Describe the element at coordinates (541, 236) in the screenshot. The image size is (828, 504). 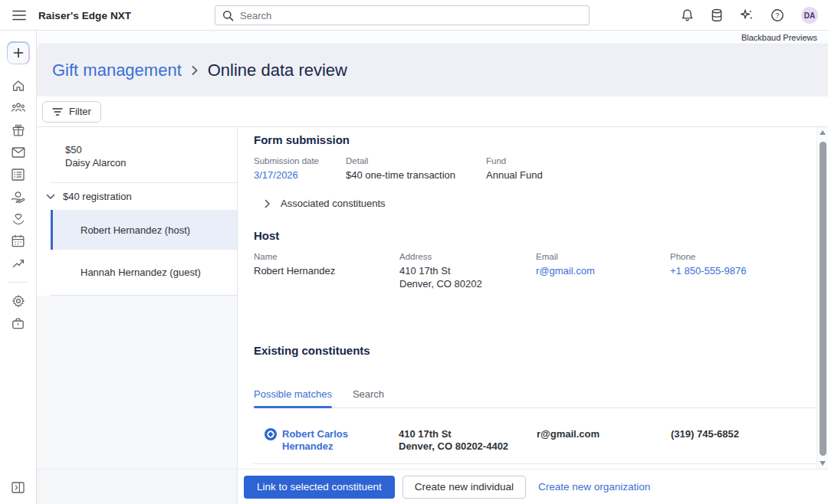
I see `host-heading: Host` at that location.